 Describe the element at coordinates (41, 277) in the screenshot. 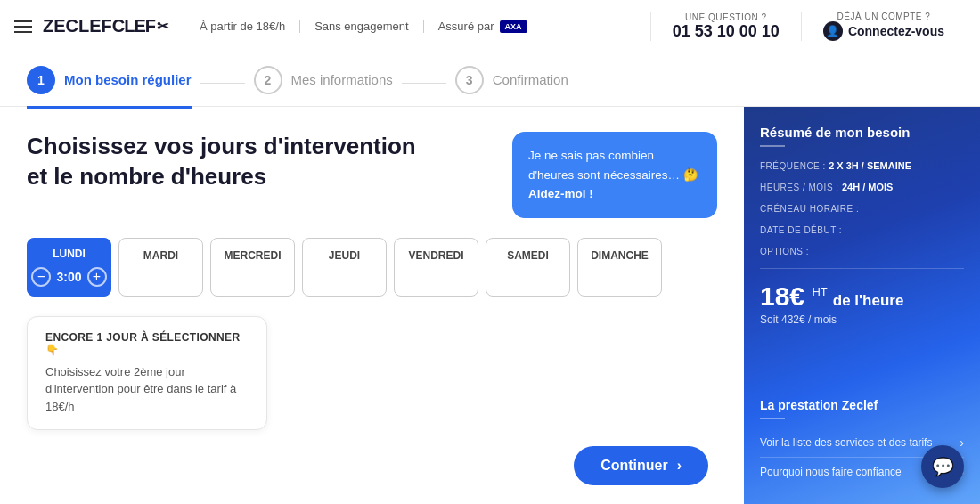

I see `time-decrease-lundi: −` at that location.